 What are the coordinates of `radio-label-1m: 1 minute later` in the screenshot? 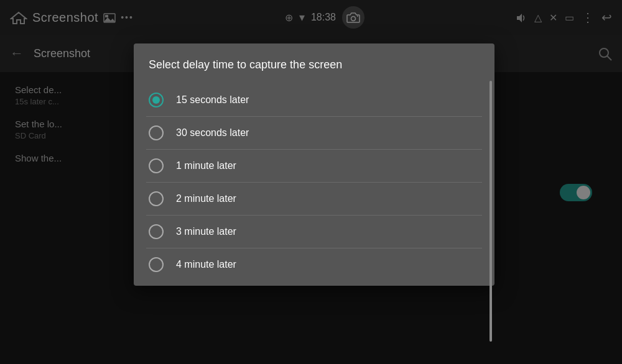 It's located at (207, 166).